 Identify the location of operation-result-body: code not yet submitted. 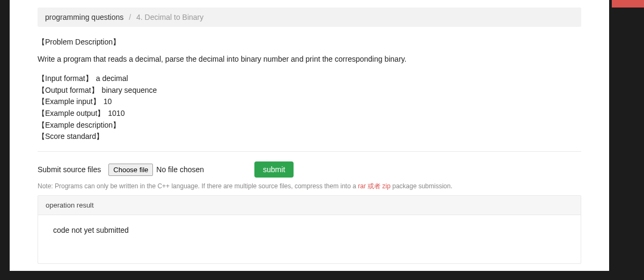
(309, 239).